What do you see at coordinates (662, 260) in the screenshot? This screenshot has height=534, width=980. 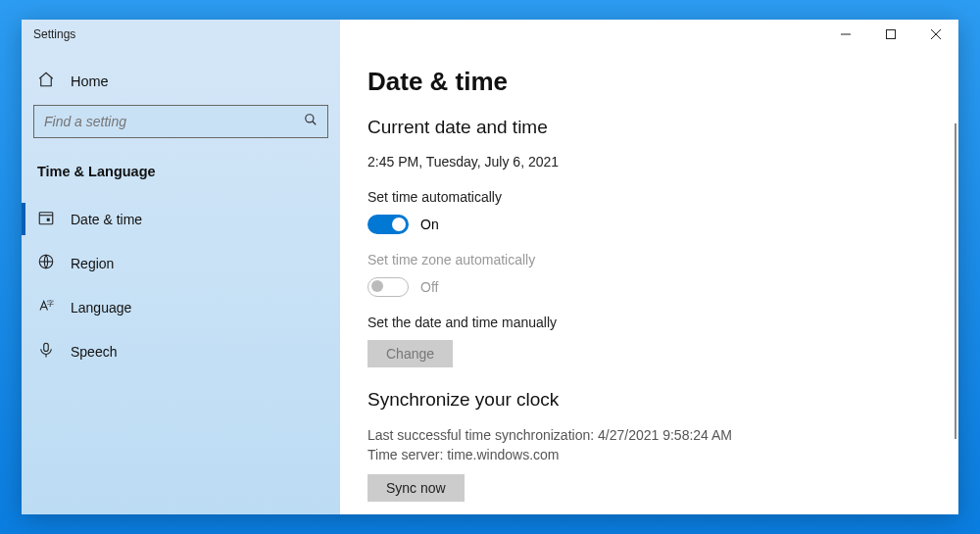 I see `set-tz-auto-label: Set time zone automatically` at bounding box center [662, 260].